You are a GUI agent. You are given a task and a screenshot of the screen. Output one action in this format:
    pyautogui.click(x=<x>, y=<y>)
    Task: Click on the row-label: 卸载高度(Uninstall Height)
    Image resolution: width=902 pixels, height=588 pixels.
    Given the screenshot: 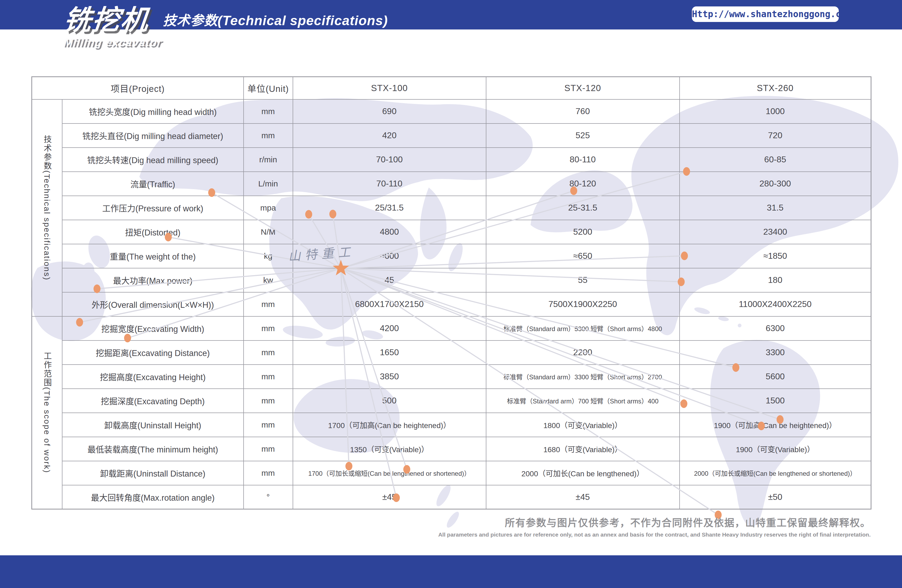 What is the action you would take?
    pyautogui.click(x=153, y=425)
    